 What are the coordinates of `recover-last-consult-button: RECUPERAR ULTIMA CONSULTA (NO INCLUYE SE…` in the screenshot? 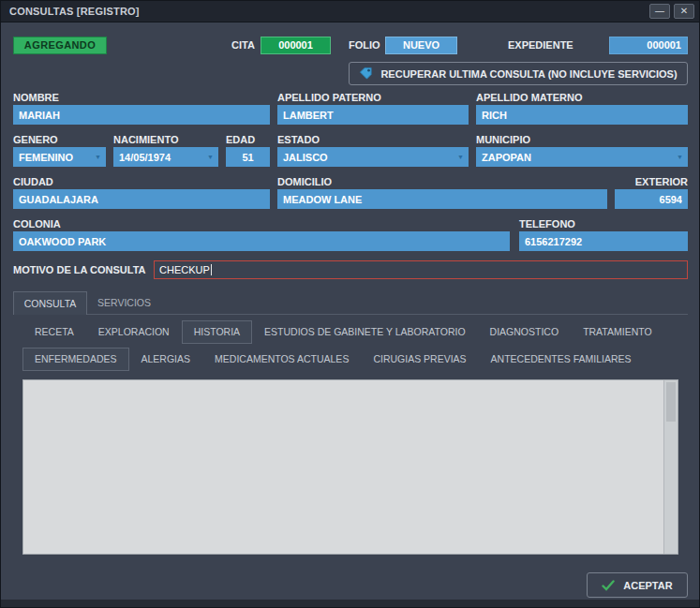 It's located at (518, 73).